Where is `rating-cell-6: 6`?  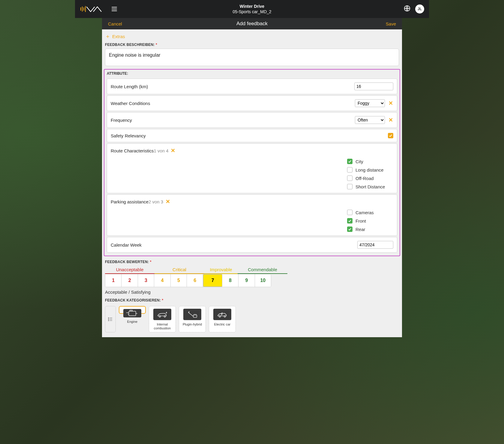
rating-cell-6: 6 is located at coordinates (195, 280).